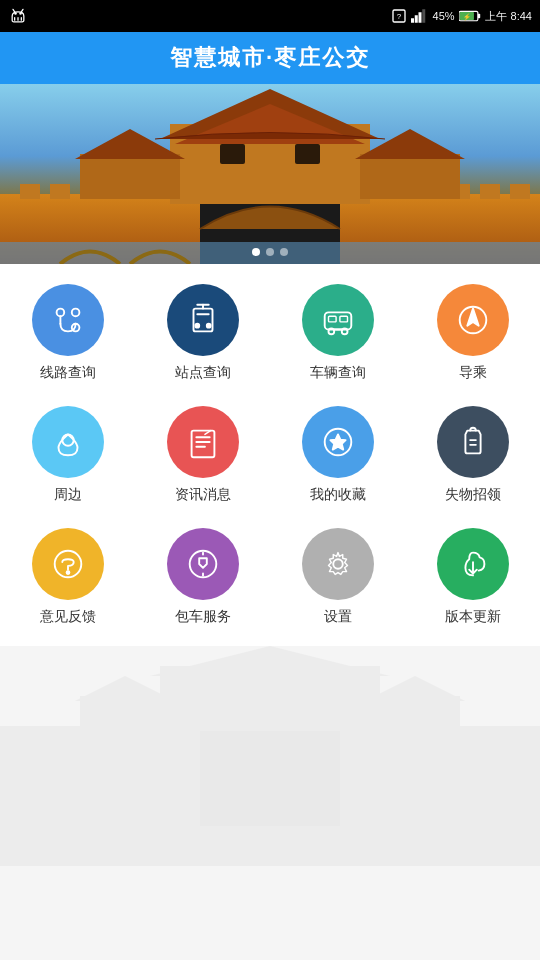 Image resolution: width=540 pixels, height=960 pixels. What do you see at coordinates (203, 320) in the screenshot?
I see `menu-icon-station-query` at bounding box center [203, 320].